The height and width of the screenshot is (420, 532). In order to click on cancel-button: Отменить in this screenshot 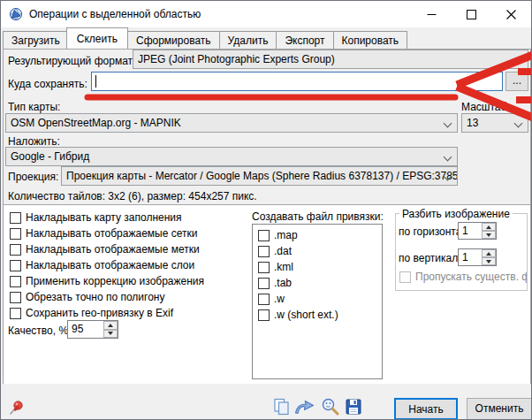, I will do `click(499, 409)`.